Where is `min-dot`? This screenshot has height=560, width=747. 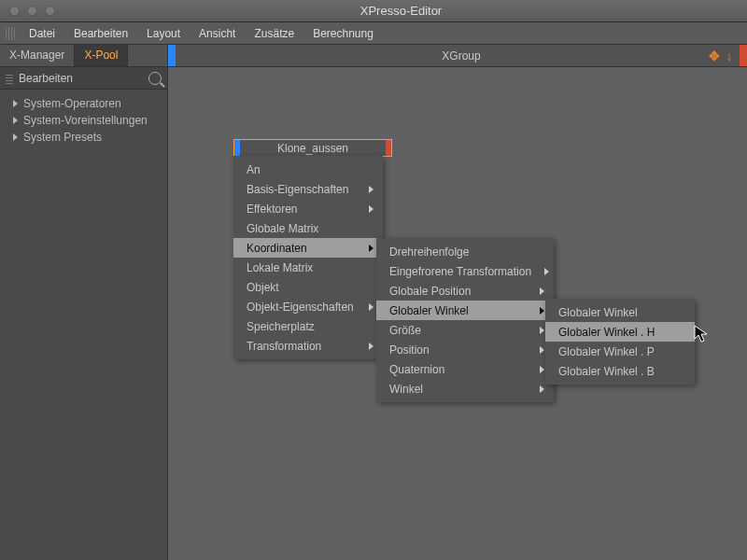
min-dot is located at coordinates (32, 11).